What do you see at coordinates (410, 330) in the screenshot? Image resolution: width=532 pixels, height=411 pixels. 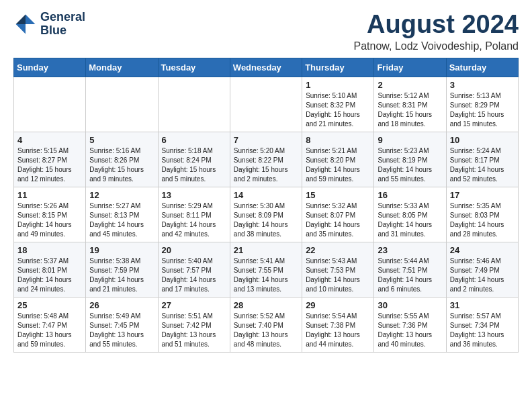 I see `day-info: Sunrise: 5:55 AM Sunset: 7:36 PM Dayligh…` at bounding box center [410, 330].